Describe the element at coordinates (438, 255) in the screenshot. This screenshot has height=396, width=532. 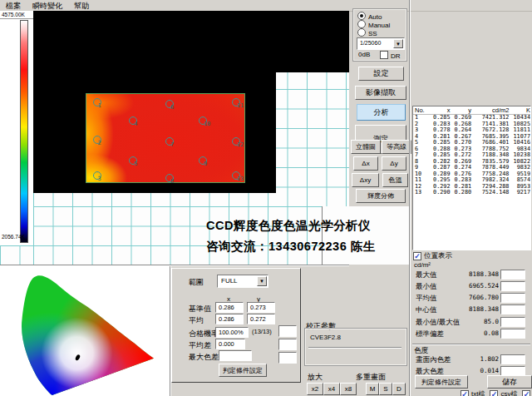
I see `position-display-label: 位置表示` at that location.